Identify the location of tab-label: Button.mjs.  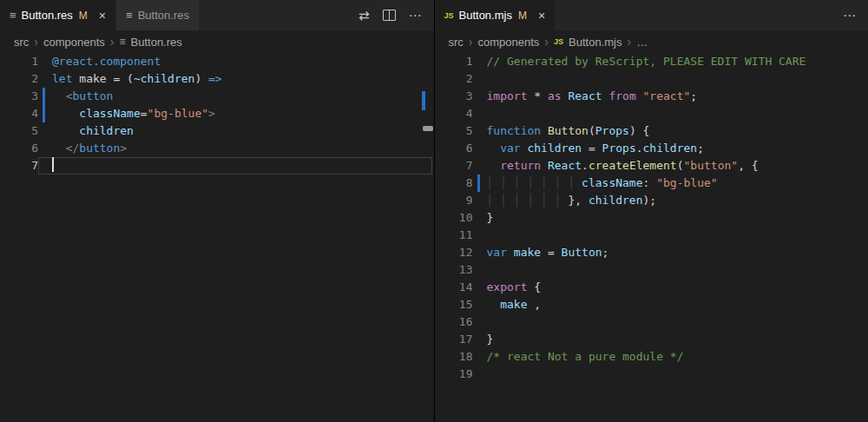
(486, 16).